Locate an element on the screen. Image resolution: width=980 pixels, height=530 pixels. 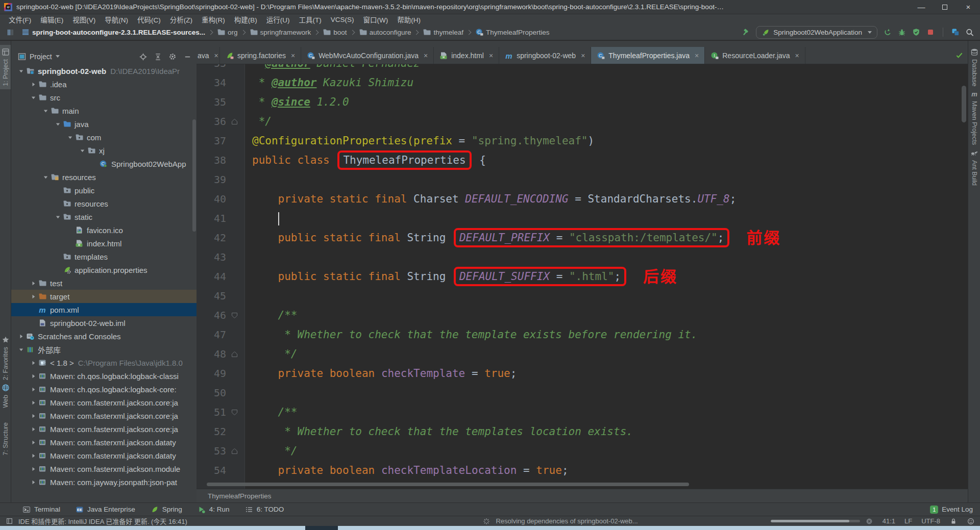
breadcrumb-item: springframework is located at coordinates (281, 32).